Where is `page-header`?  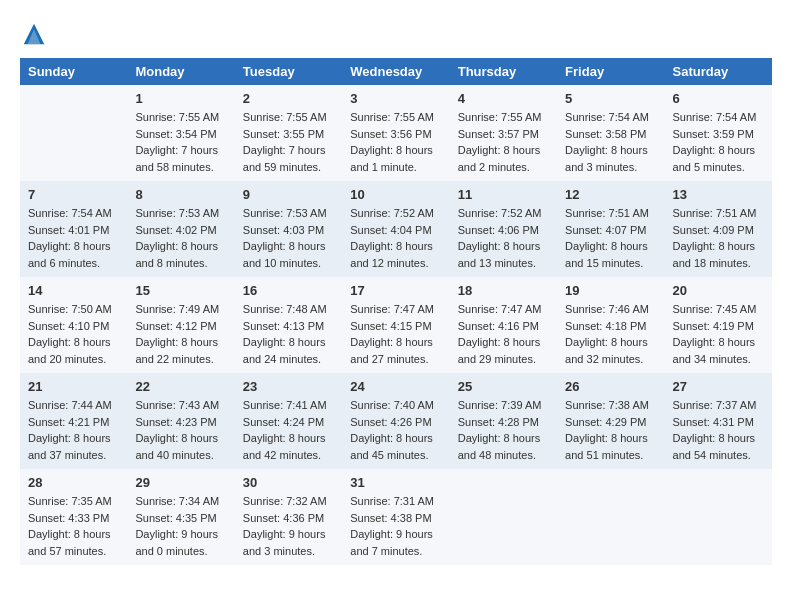
page-header is located at coordinates (396, 34).